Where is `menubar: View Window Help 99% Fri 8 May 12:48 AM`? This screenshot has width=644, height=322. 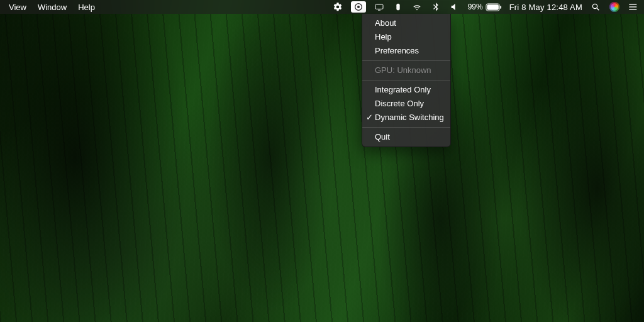
menubar: View Window Help 99% Fri 8 May 12:48 AM is located at coordinates (322, 7).